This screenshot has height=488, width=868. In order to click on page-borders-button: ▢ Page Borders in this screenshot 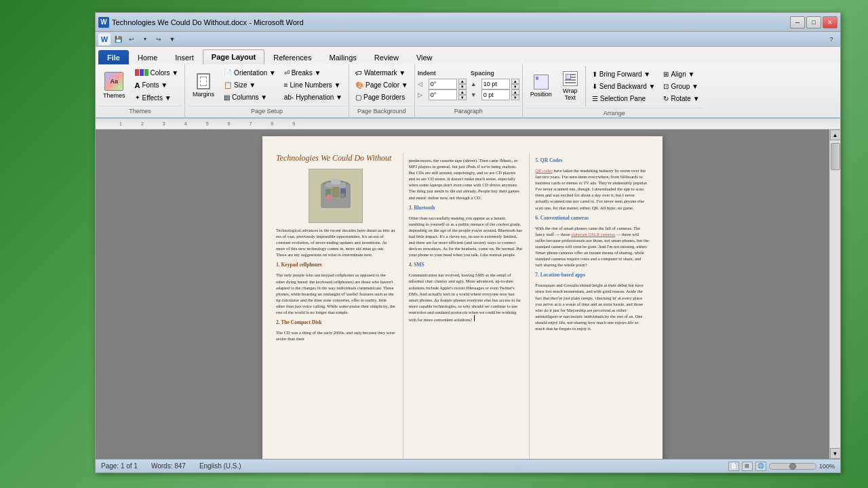, I will do `click(382, 98)`.